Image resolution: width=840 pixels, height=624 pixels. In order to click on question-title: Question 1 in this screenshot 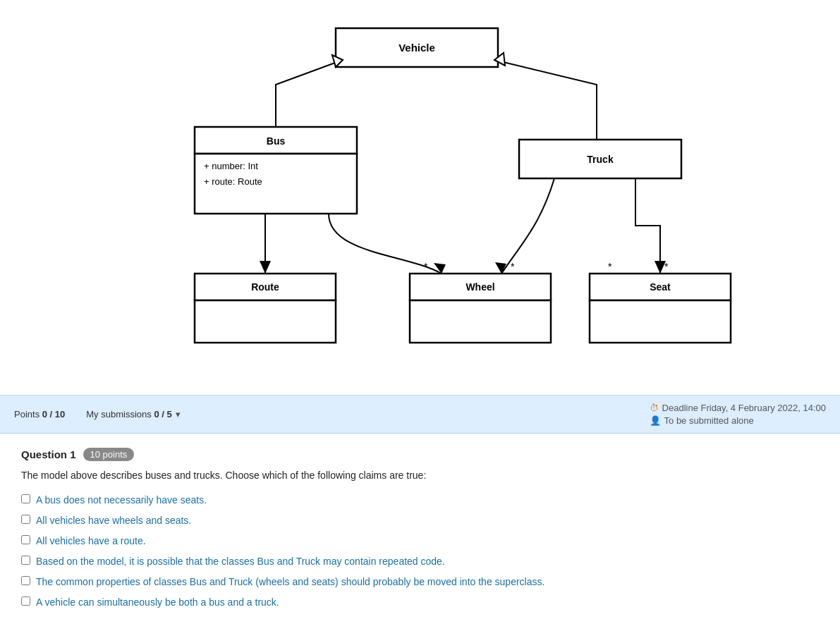, I will do `click(49, 454)`.